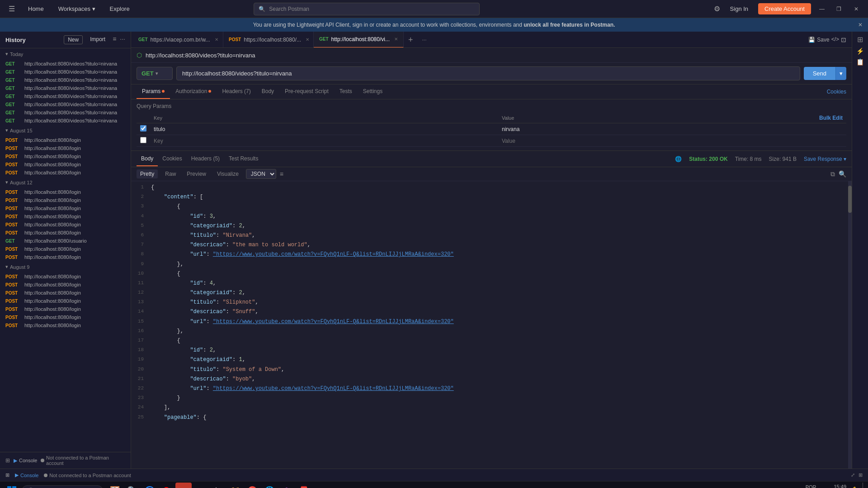 Image resolution: width=868 pixels, height=488 pixels. Describe the element at coordinates (410, 40) in the screenshot. I see `add-tab-button: +` at that location.